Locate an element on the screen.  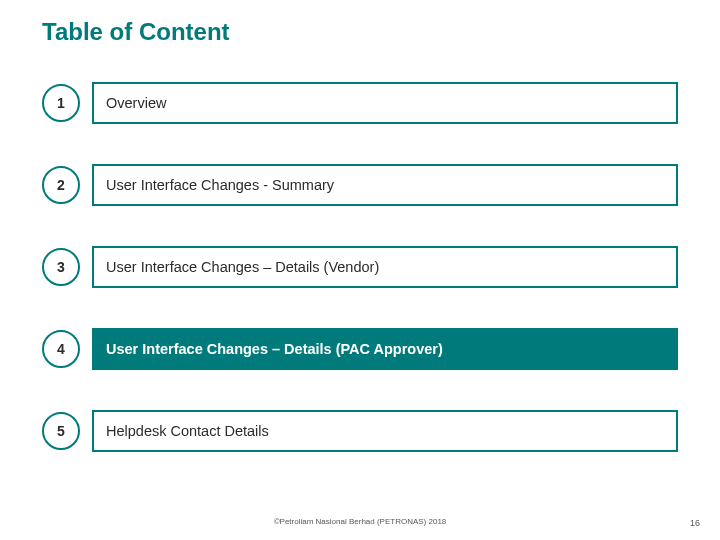
toc-row: 3 User Interface Changes – Details (Vend… is located at coordinates (360, 267).